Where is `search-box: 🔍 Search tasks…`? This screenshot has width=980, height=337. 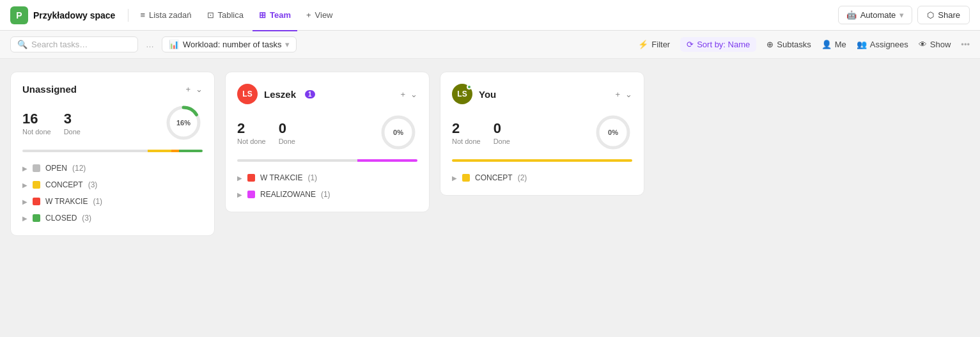 search-box: 🔍 Search tasks… is located at coordinates (74, 45).